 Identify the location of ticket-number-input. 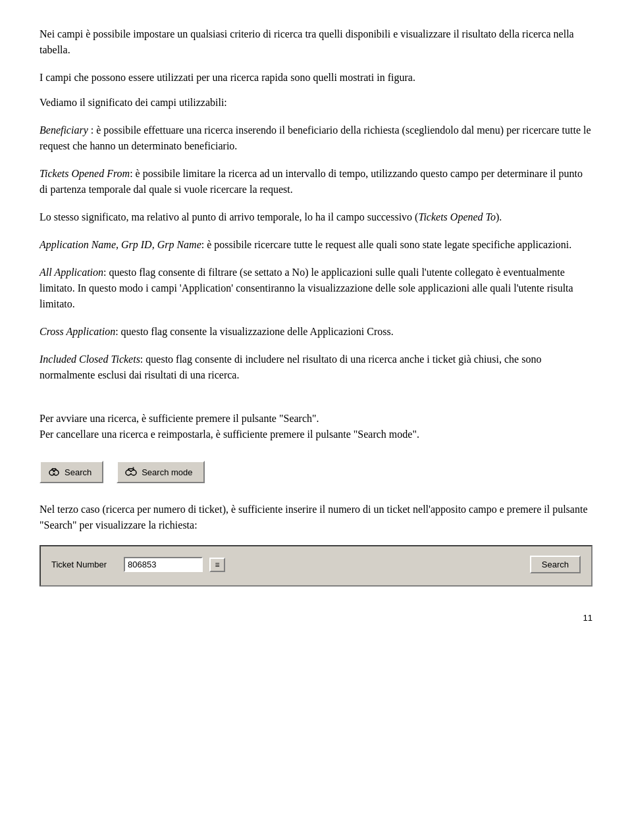
(163, 565).